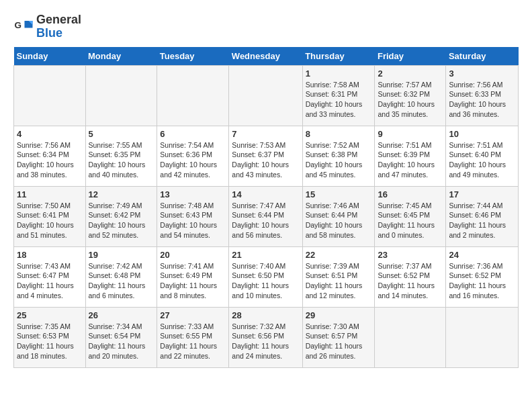  Describe the element at coordinates (193, 255) in the screenshot. I see `day-number: 20` at that location.